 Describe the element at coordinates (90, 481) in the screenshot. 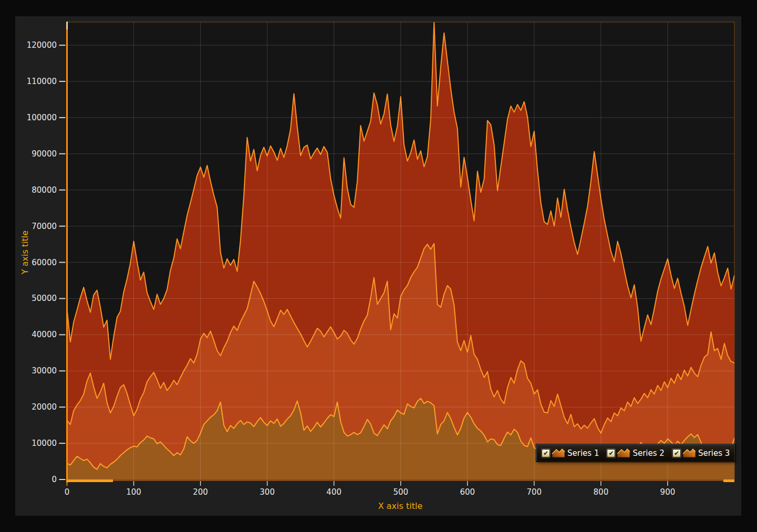

I see `x-axis-start-nib` at that location.